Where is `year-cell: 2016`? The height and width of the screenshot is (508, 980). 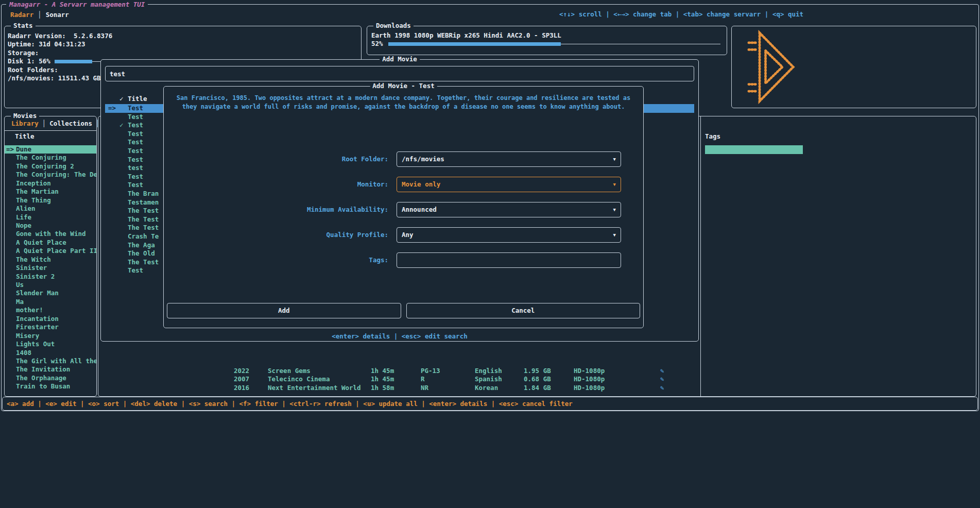
year-cell: 2016 is located at coordinates (242, 388).